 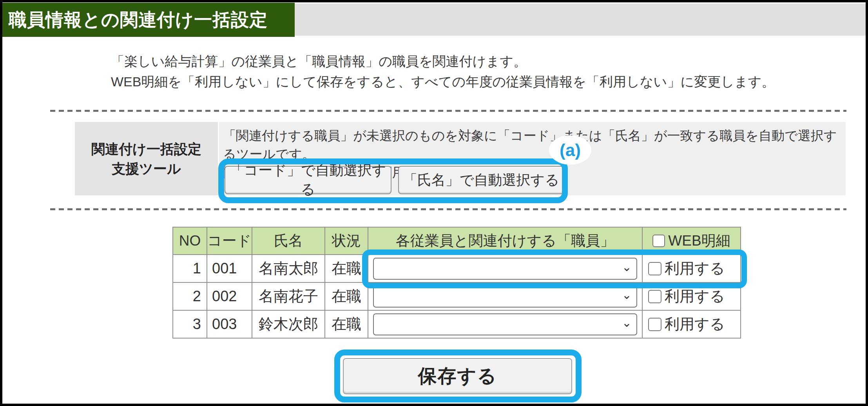 What do you see at coordinates (190, 241) in the screenshot?
I see `header-no: NO` at bounding box center [190, 241].